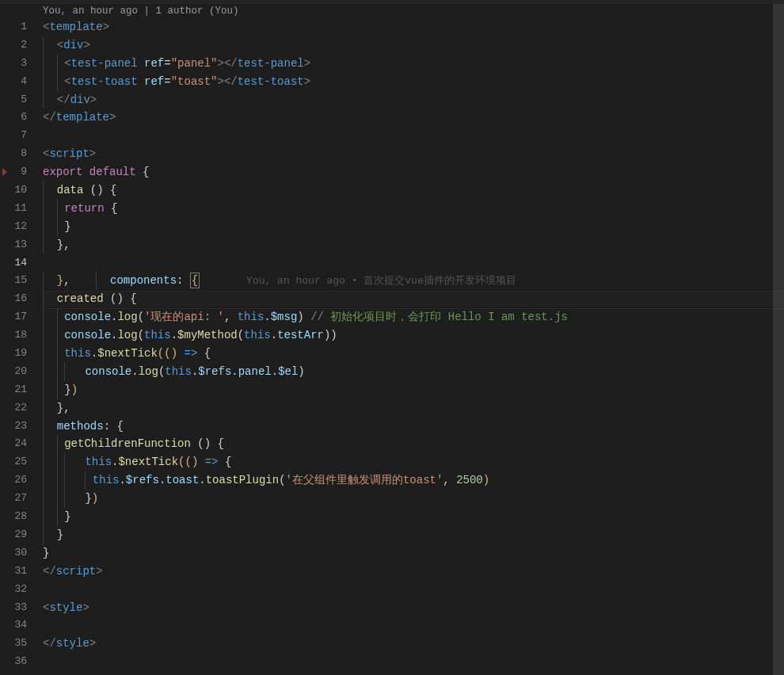 Image resolution: width=784 pixels, height=675 pixels. What do you see at coordinates (413, 82) in the screenshot?
I see `code-line: <test-toast ref="toast"></test-toast>` at bounding box center [413, 82].